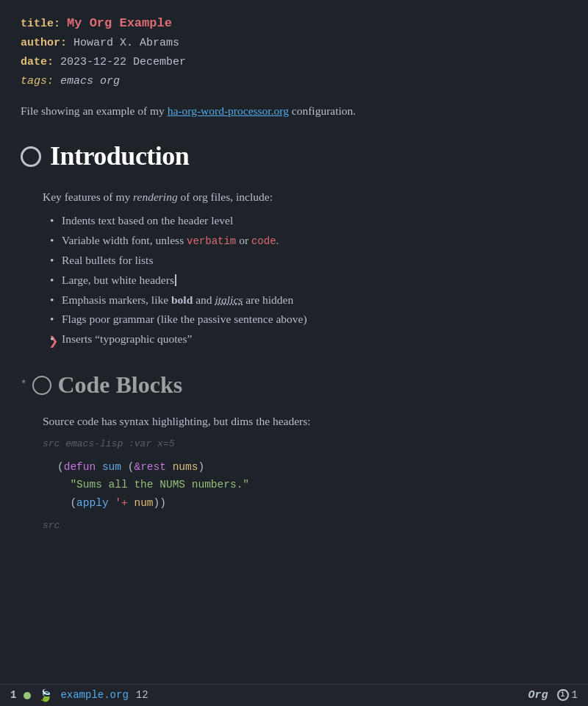 This screenshot has width=588, height=706. Describe the element at coordinates (538, 696) in the screenshot. I see `status-mode-label: Org` at that location.